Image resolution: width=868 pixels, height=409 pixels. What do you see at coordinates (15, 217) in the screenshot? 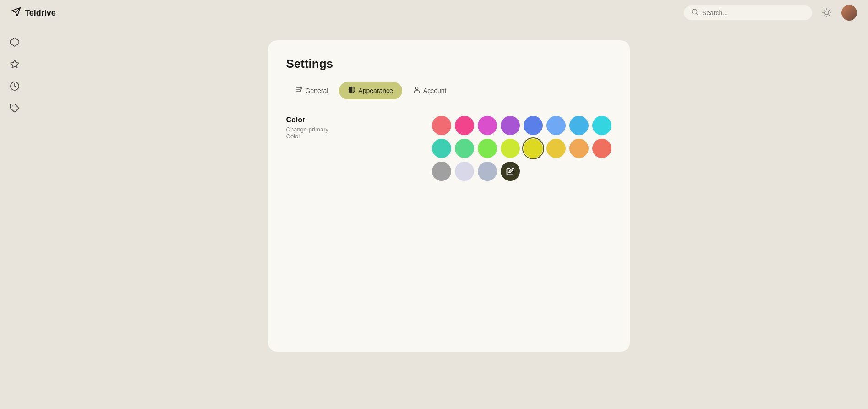
I see `sidebar` at bounding box center [15, 217].